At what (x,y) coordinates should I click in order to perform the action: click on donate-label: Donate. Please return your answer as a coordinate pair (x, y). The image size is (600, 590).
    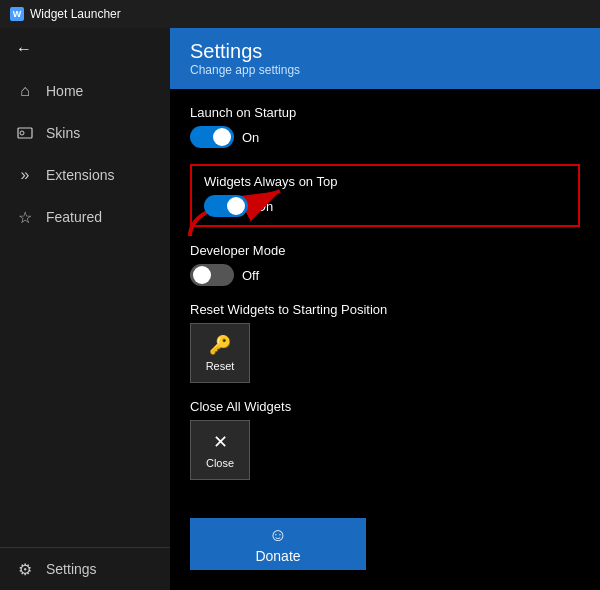
    Looking at the image, I should click on (278, 556).